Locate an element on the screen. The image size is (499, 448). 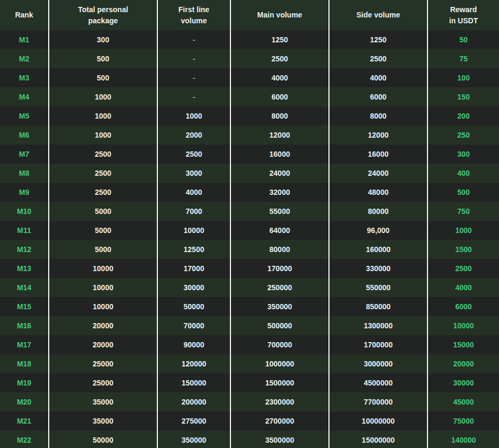
side-volume-cell: 12000 is located at coordinates (378, 135).